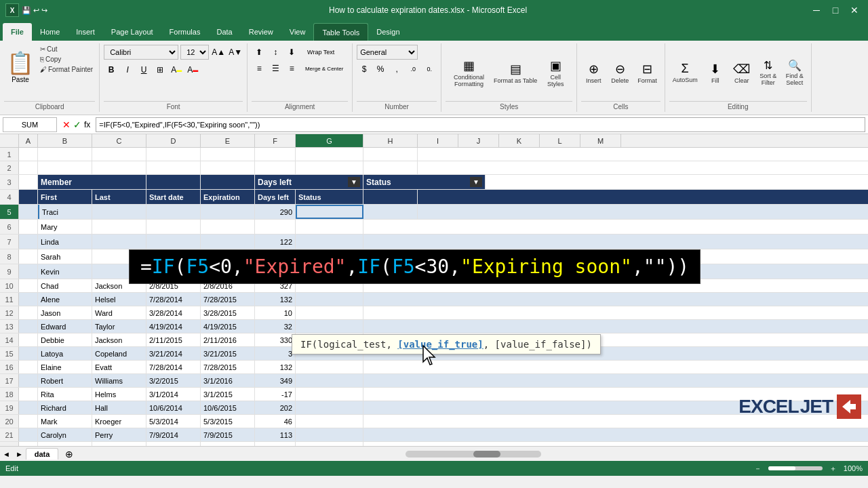 The height and width of the screenshot is (488, 868). What do you see at coordinates (144, 70) in the screenshot?
I see `underline-button: U` at bounding box center [144, 70].